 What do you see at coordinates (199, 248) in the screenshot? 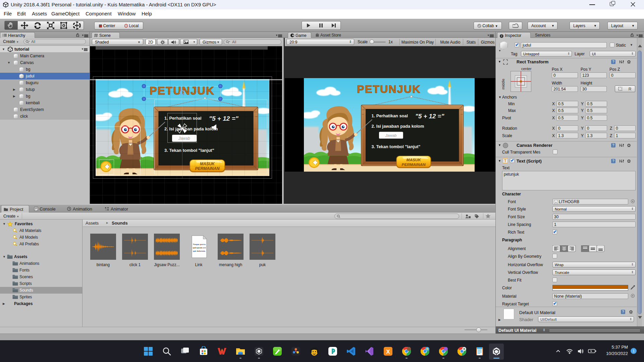
I see `svg-text: quisquam est` at bounding box center [199, 248].